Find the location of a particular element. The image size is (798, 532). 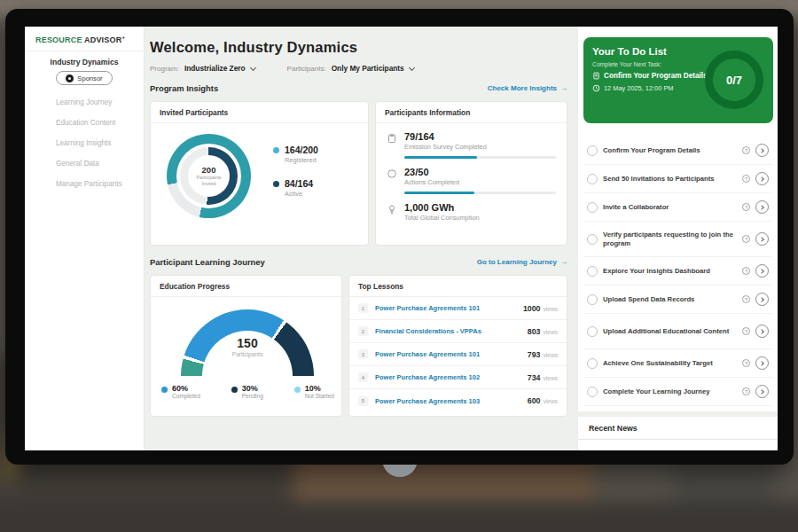

task-row: Confirm Your Program Details ? is located at coordinates (677, 151).